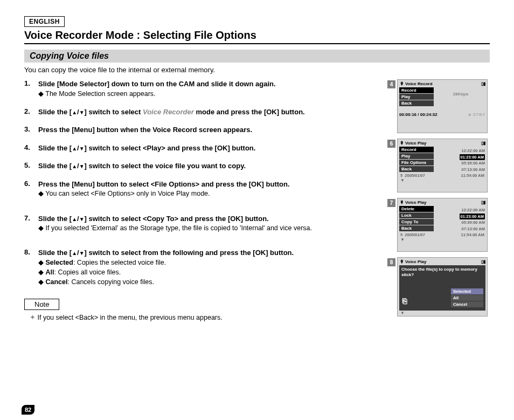  I want to click on section-heading: Copying Voice files, so click(257, 56).